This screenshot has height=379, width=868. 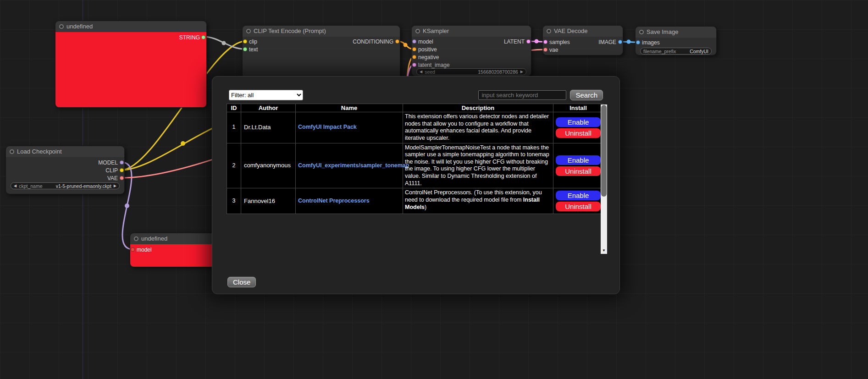 What do you see at coordinates (416, 95) in the screenshot?
I see `dialog-toolbar: Filter: all Search` at bounding box center [416, 95].